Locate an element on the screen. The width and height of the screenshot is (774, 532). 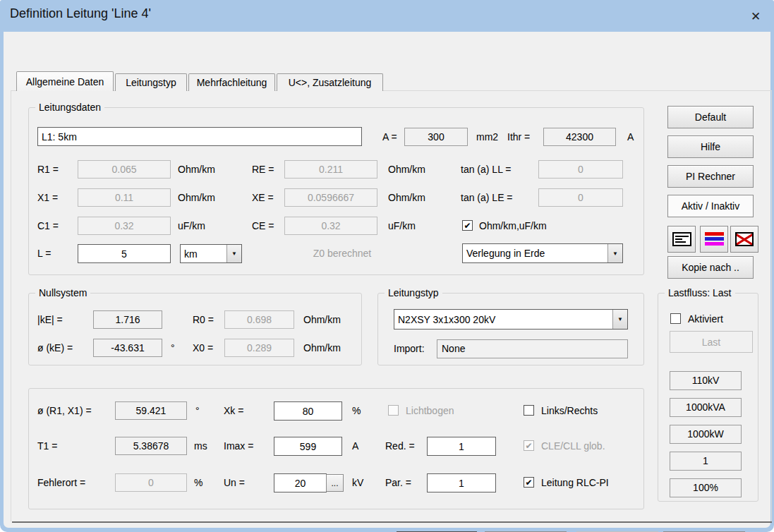
ke-label: |kE| = is located at coordinates (50, 320).